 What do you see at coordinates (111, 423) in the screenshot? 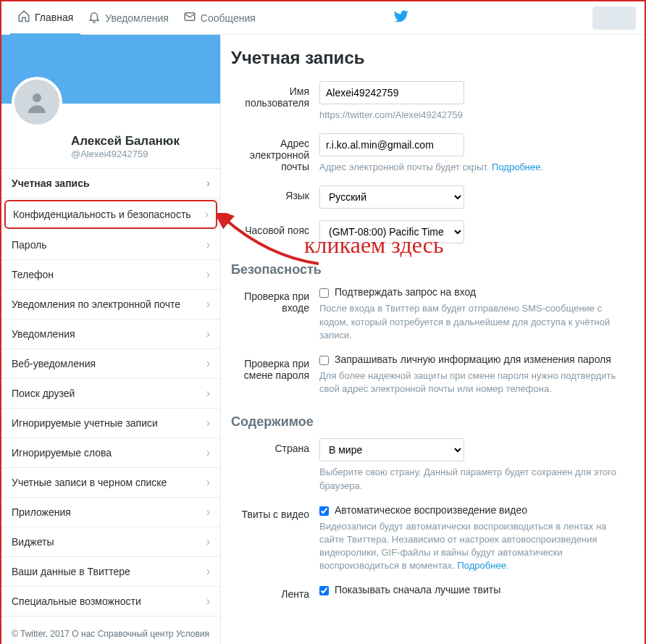
I see `sidebar-item-muted-accounts: Игнорируемые учетные записи ›` at bounding box center [111, 423].